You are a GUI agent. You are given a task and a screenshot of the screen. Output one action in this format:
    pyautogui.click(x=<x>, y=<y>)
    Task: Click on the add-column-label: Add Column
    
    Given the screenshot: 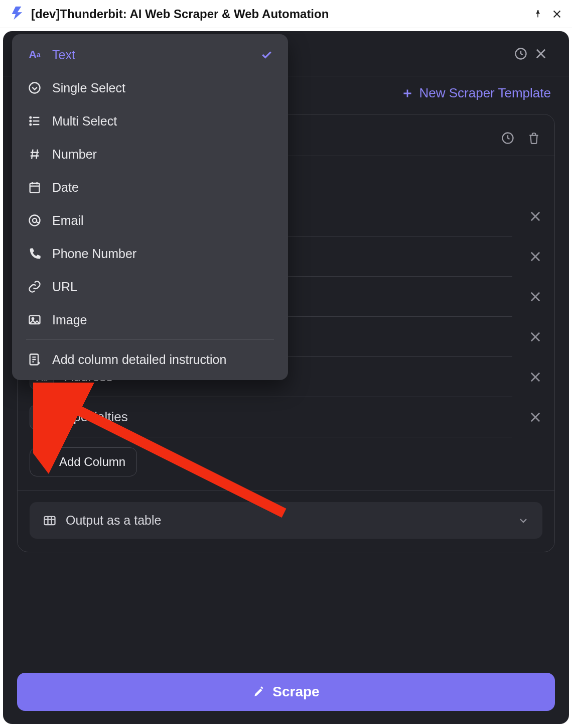 What is the action you would take?
    pyautogui.click(x=92, y=462)
    